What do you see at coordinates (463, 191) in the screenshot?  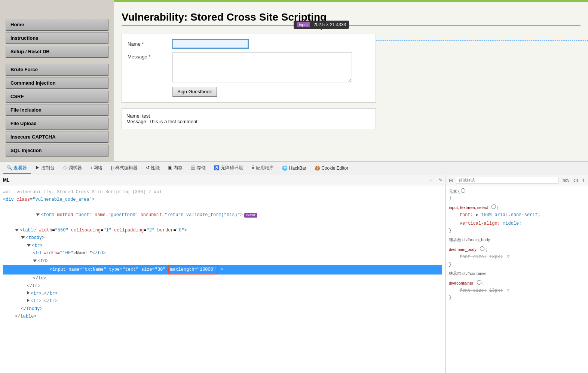 I see `gear-icon-element` at bounding box center [463, 191].